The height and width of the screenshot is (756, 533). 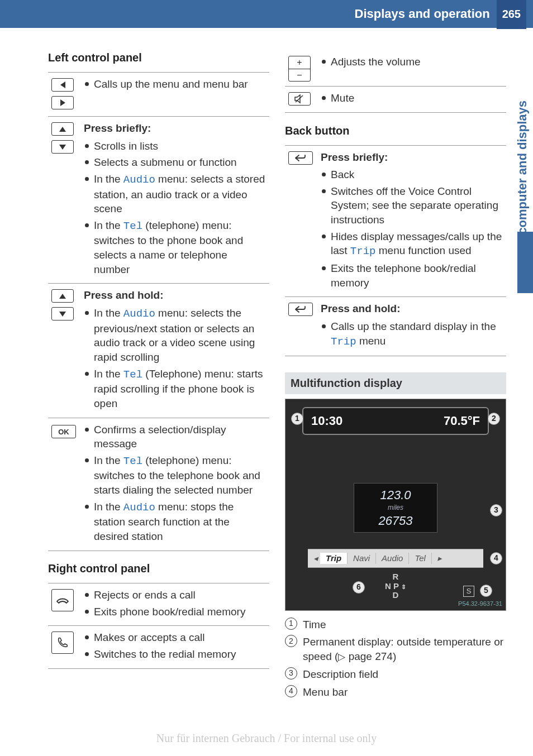 What do you see at coordinates (175, 484) in the screenshot?
I see `row4-list: Confirms a selection/display messageIn t…` at bounding box center [175, 484].